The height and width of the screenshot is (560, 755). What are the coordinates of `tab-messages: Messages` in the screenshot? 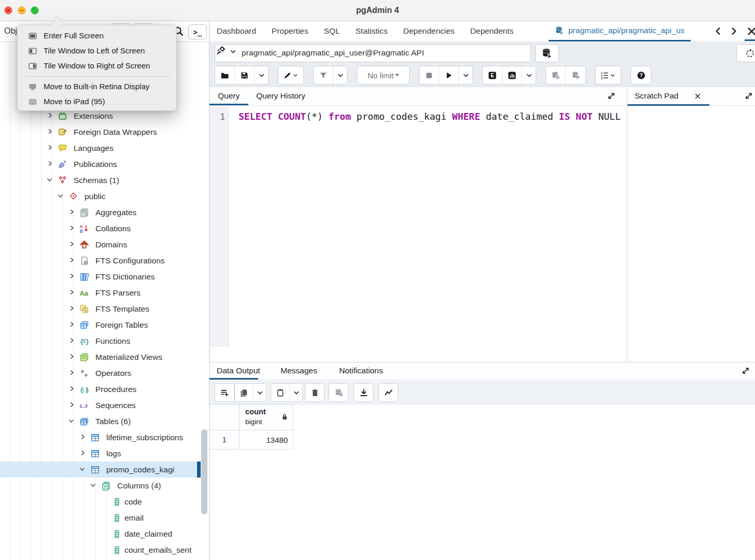 It's located at (299, 371).